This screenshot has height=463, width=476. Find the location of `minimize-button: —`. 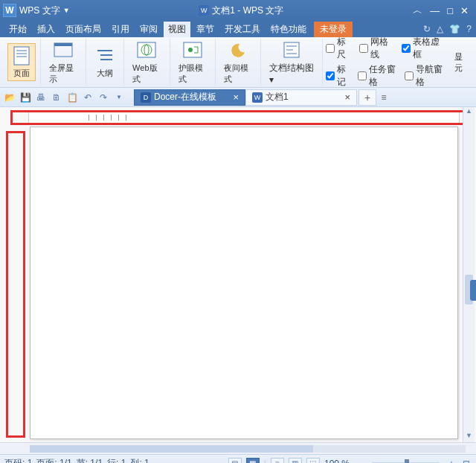

minimize-button: — is located at coordinates (434, 10).